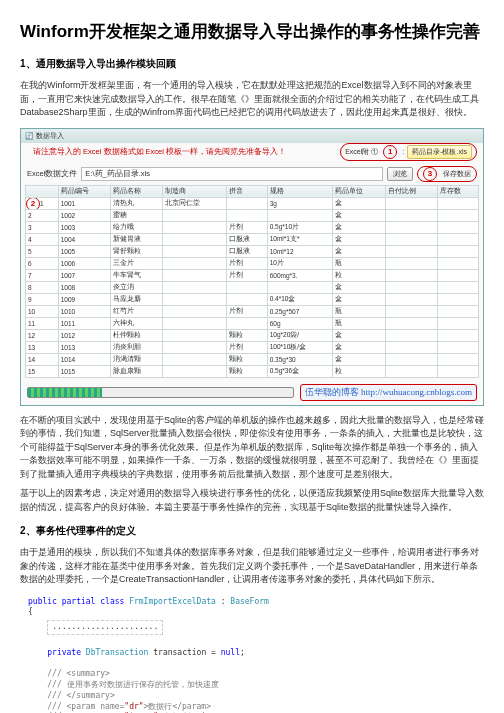 The height and width of the screenshot is (713, 504). I want to click on table-row: 61006三金片片剂10片瓶, so click(252, 263).